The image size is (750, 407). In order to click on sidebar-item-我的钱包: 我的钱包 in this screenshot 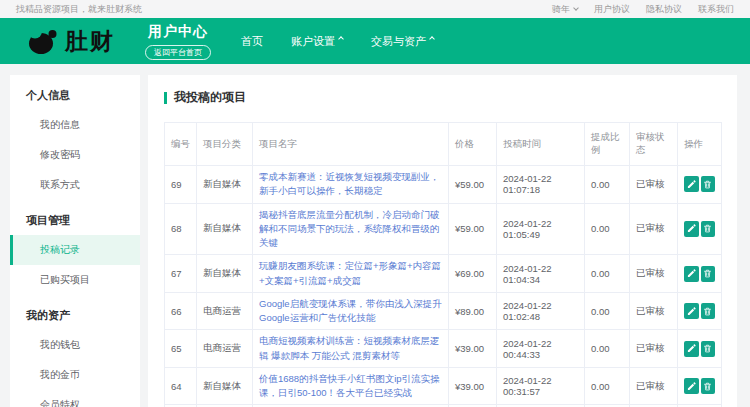, I will do `click(75, 345)`.